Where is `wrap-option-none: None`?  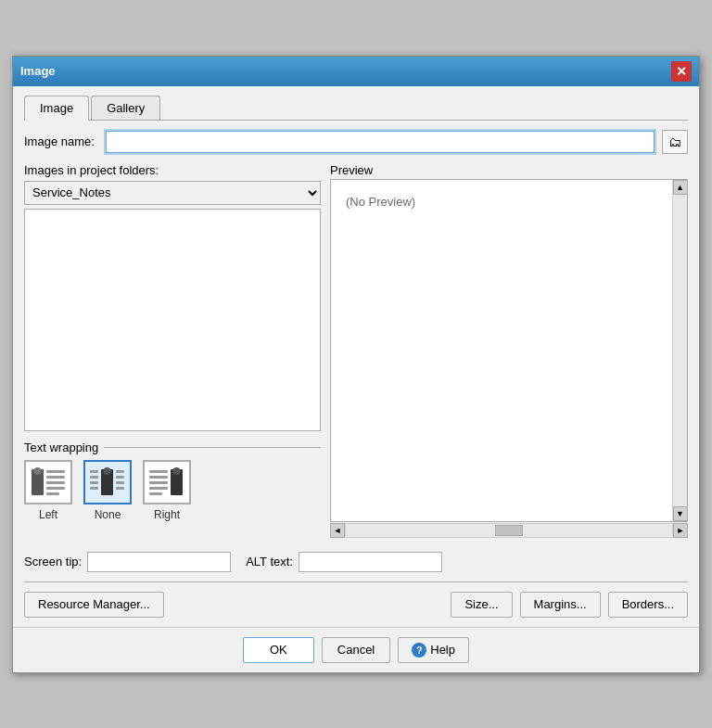
wrap-option-none: None is located at coordinates (108, 491).